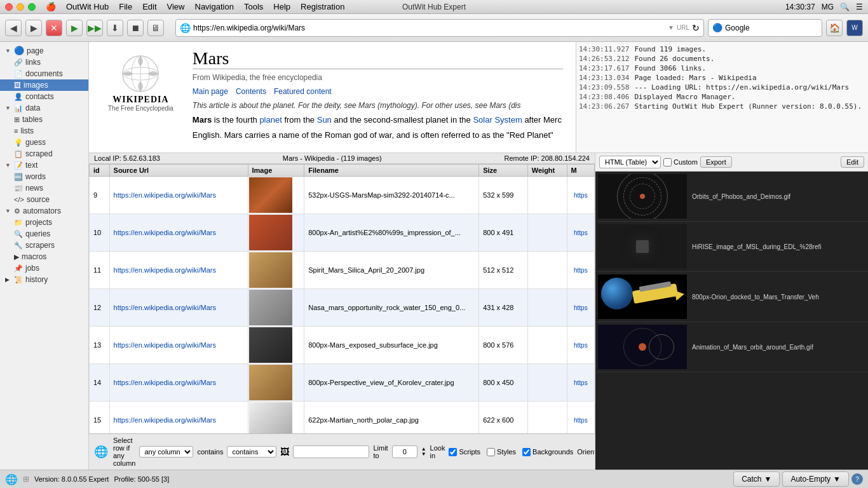 The width and height of the screenshot is (868, 488). What do you see at coordinates (377, 105) in the screenshot?
I see `wiki-italic-text: This article is about the planet. For th…` at bounding box center [377, 105].